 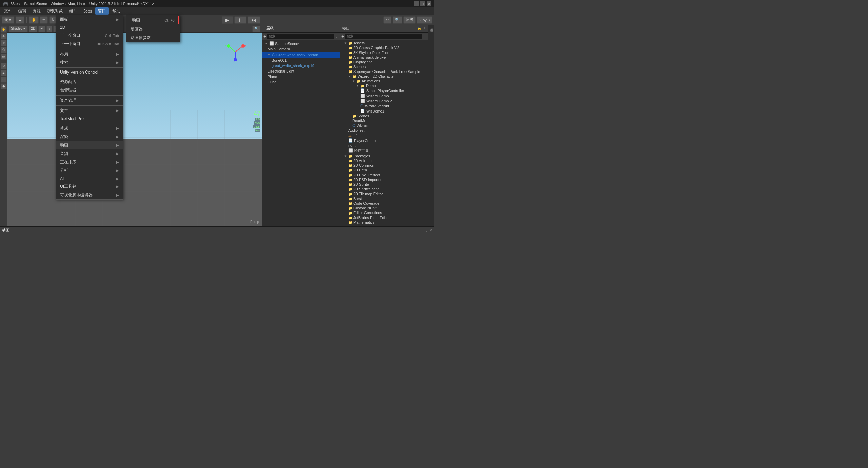 I want to click on window-menu-assetstore: 资源商店, so click(x=90, y=82).